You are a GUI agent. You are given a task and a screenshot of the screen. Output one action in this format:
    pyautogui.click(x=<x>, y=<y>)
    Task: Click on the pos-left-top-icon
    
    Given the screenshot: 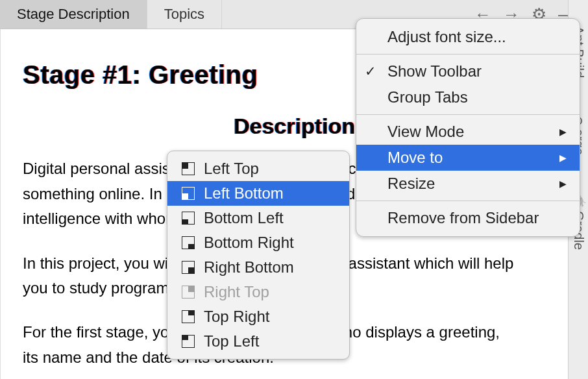 What is the action you would take?
    pyautogui.click(x=188, y=169)
    